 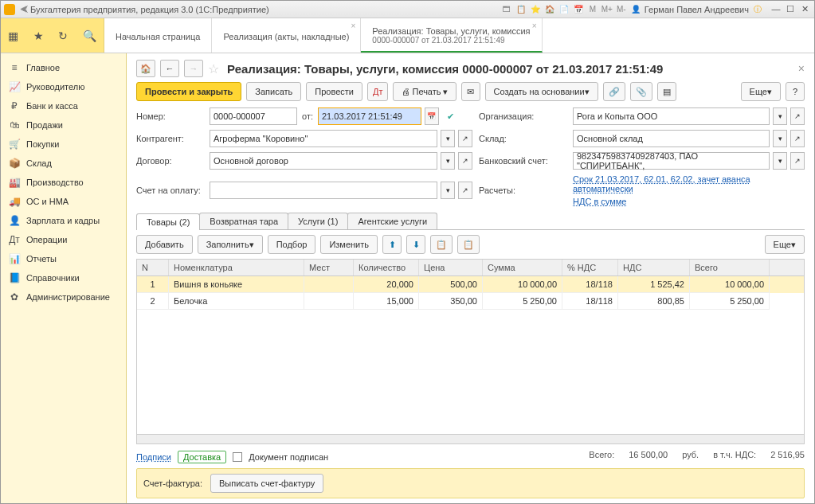 I want to click on post-button: Провести, so click(x=335, y=92).